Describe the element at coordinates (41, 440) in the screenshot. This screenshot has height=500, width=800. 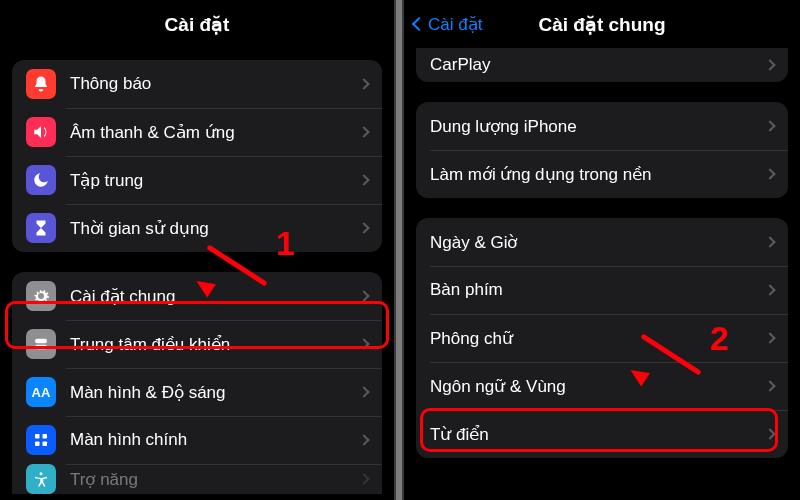
I see `grid-icon` at that location.